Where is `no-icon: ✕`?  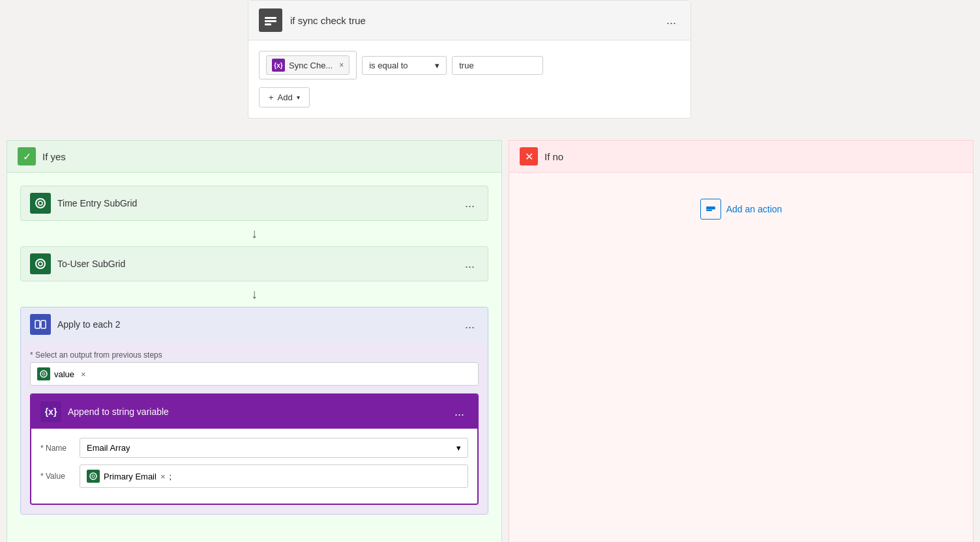 no-icon: ✕ is located at coordinates (529, 156).